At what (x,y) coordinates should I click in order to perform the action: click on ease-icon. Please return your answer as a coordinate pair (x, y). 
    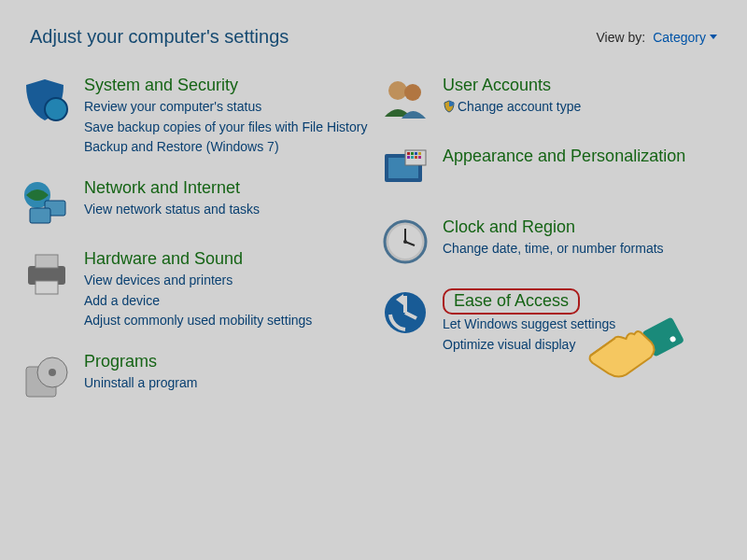
    Looking at the image, I should click on (405, 313).